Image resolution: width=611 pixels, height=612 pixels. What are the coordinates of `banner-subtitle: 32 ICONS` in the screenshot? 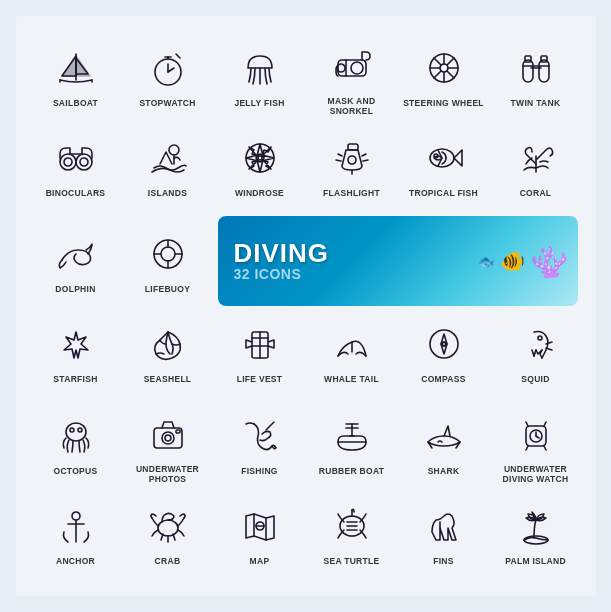 It's located at (282, 274).